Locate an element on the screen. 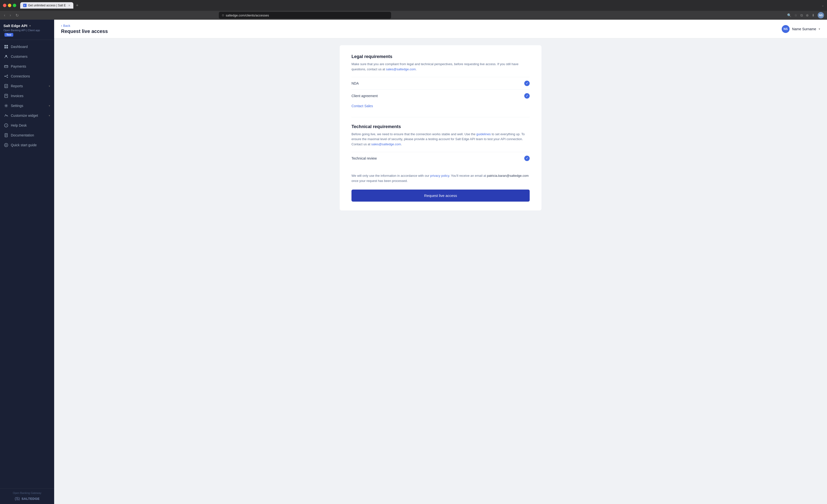 This screenshot has width=827, height=504. back-link: ‹ Back is located at coordinates (85, 25).